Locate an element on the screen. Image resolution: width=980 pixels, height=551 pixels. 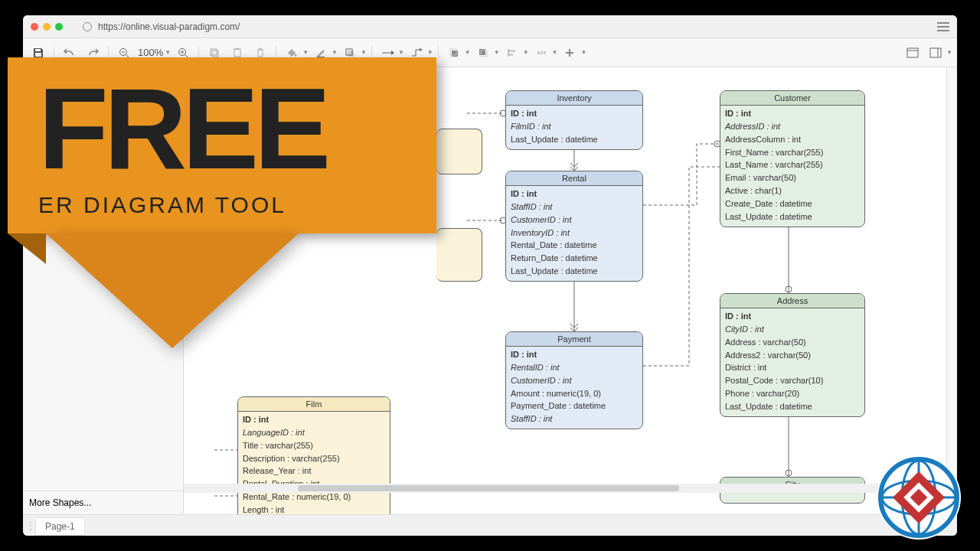
entity-title: Rental is located at coordinates (574, 179).